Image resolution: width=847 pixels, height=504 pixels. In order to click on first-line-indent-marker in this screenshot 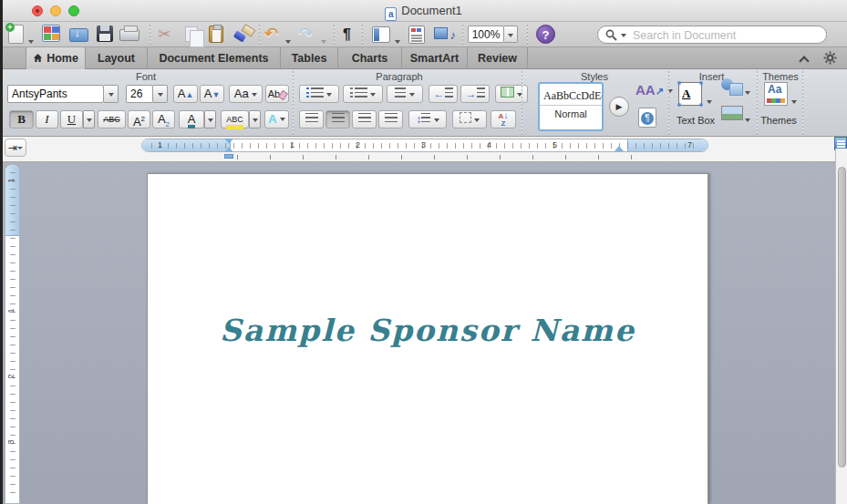, I will do `click(229, 141)`.